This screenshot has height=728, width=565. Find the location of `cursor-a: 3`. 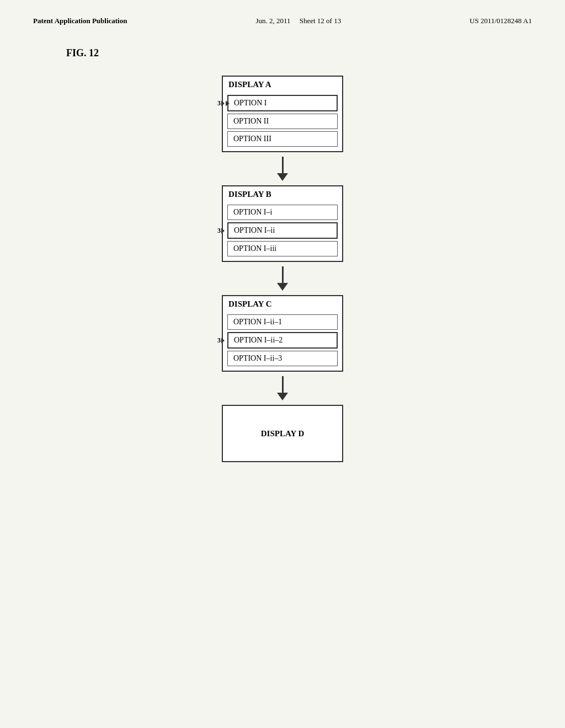

cursor-a: 3 is located at coordinates (223, 104).